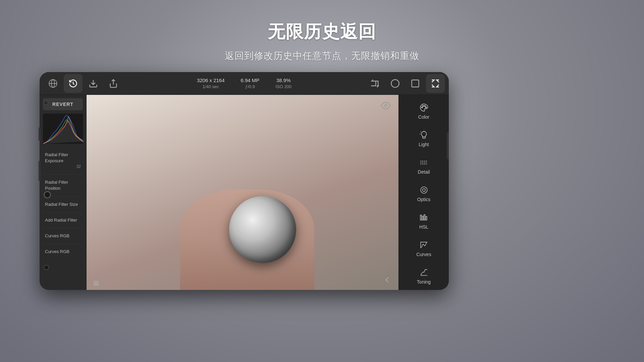 The height and width of the screenshot is (362, 644). I want to click on meta-zoom: 38.9% ISO 200, so click(283, 83).